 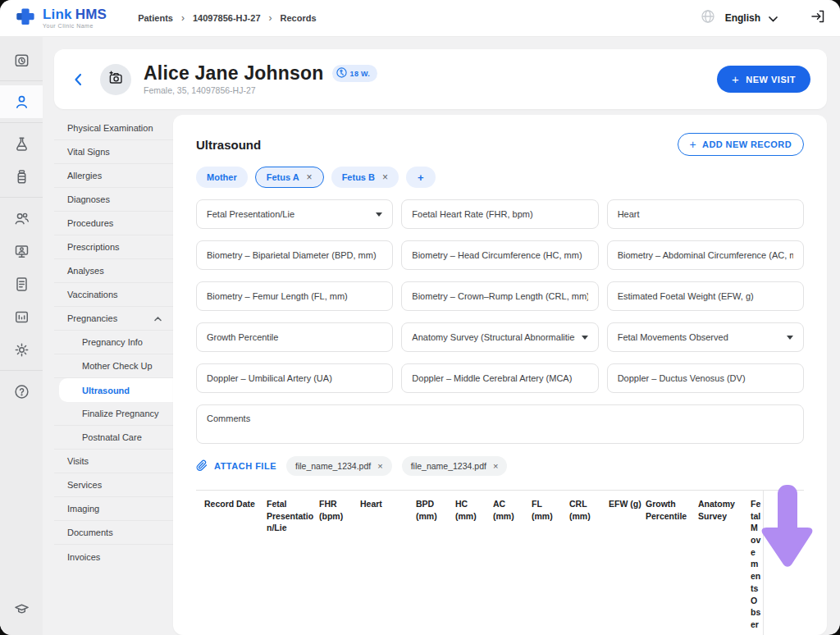 I want to click on nav-mother-check-up: Mother Check Up, so click(x=113, y=366).